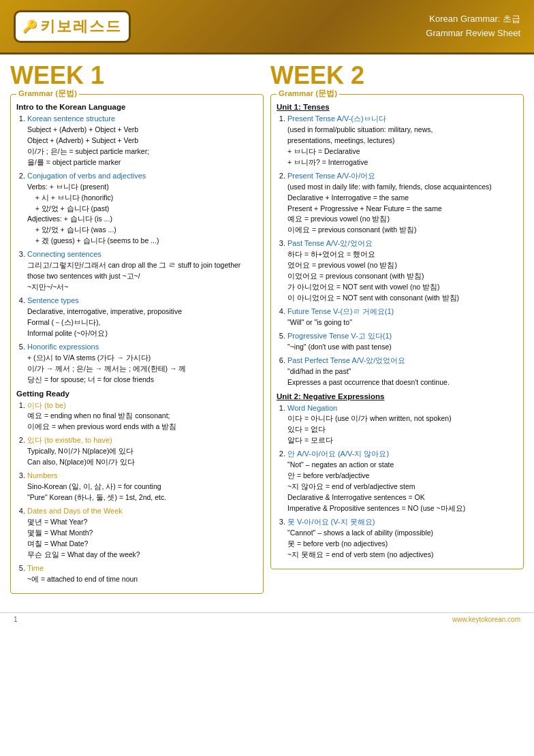 The image size is (534, 756). I want to click on week2-title: WEEK 2, so click(397, 76).